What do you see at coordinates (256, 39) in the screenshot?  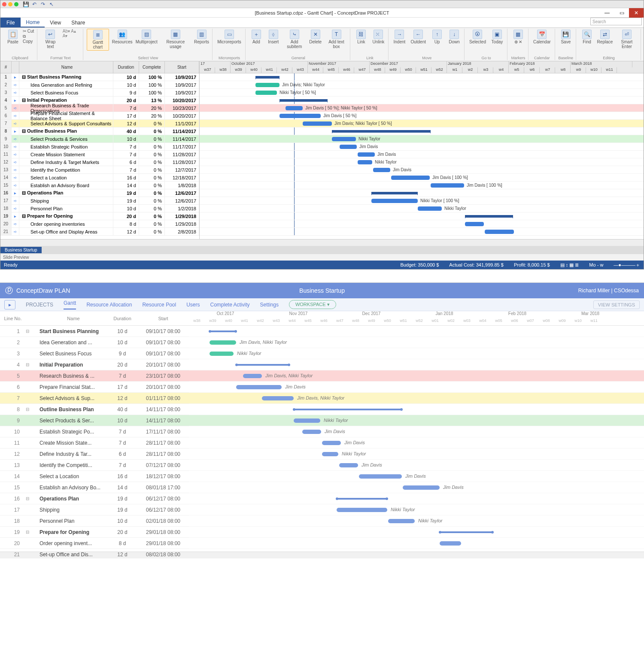 I see `add-button: ＋Add` at bounding box center [256, 39].